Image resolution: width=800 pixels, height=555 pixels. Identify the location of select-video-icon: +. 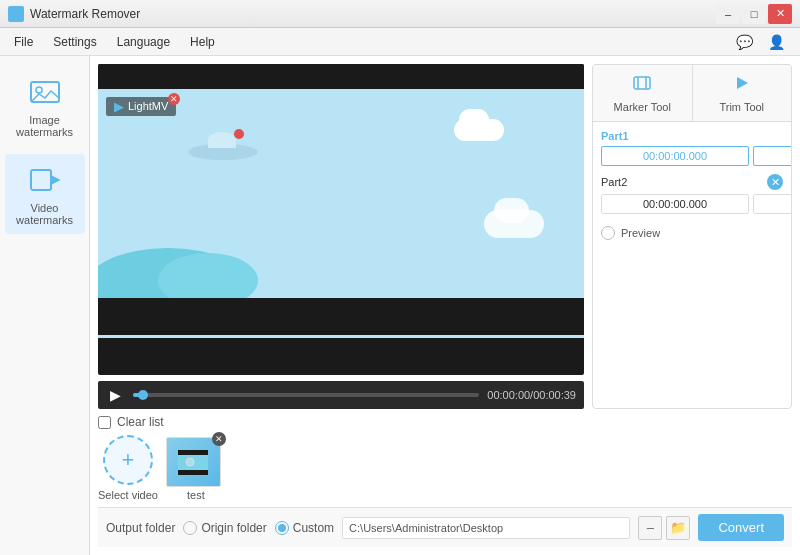
(128, 460).